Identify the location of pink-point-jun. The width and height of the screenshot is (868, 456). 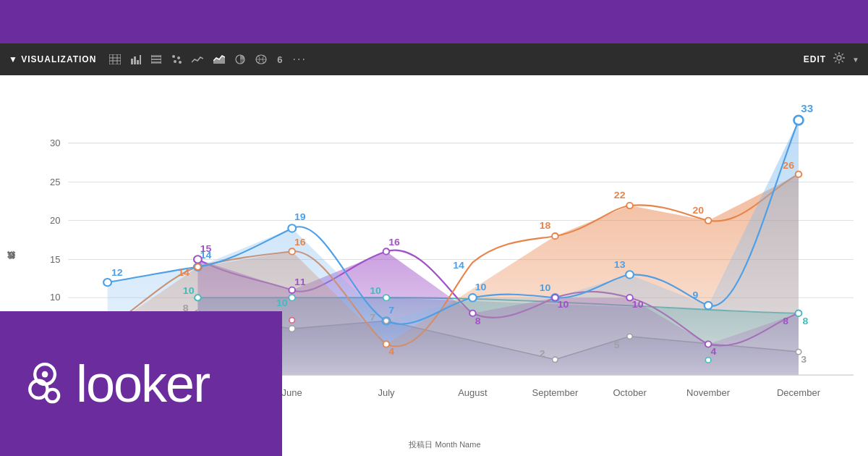
(292, 320).